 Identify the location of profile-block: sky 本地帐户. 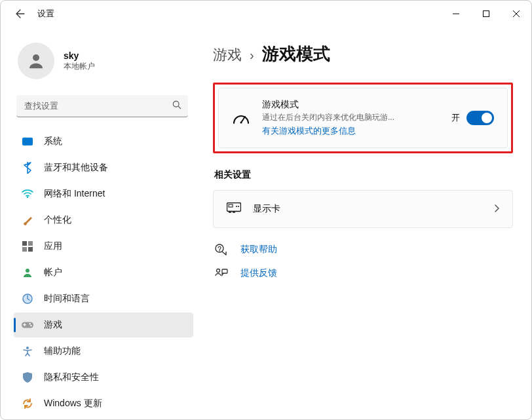
(105, 61).